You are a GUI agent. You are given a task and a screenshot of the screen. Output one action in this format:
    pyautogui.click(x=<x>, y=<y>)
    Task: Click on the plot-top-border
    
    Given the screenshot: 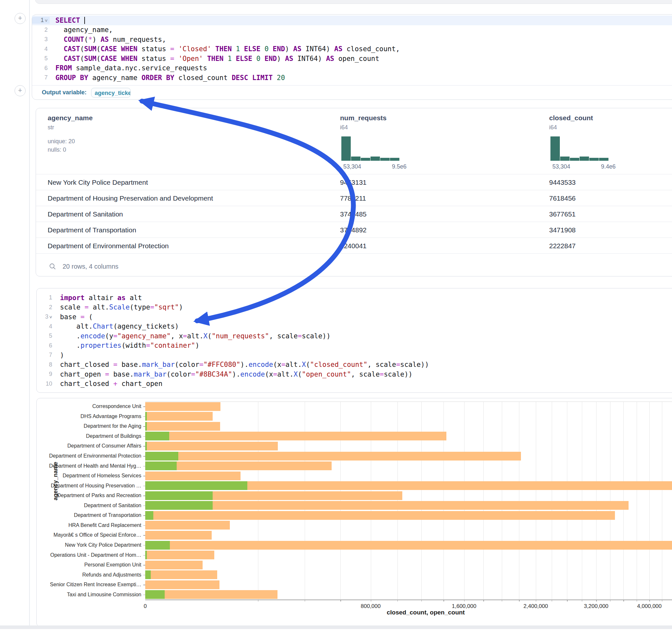 What is the action you would take?
    pyautogui.click(x=409, y=402)
    